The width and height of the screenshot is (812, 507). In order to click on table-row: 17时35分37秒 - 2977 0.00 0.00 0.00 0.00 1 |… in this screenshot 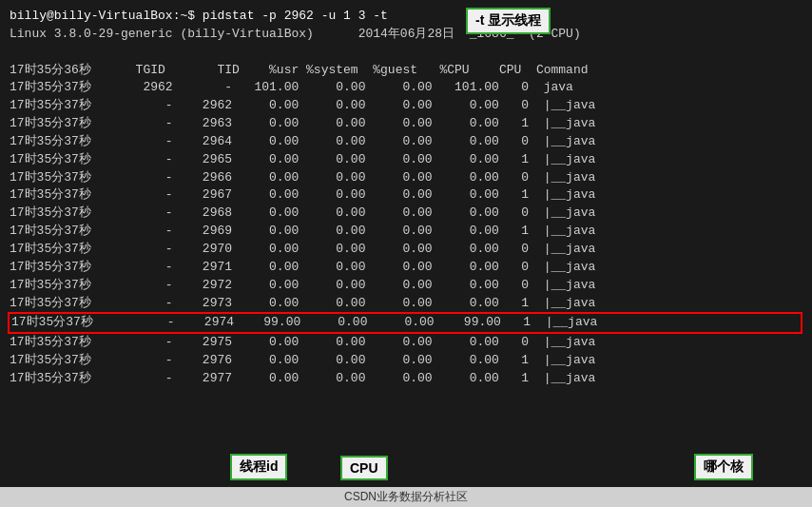, I will do `click(406, 379)`.